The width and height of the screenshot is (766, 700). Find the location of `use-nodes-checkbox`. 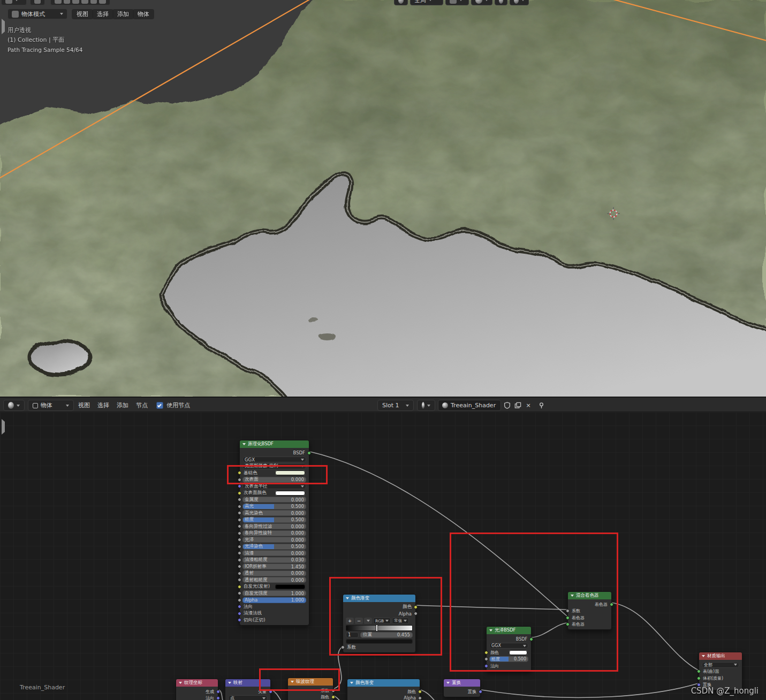

use-nodes-checkbox is located at coordinates (160, 406).